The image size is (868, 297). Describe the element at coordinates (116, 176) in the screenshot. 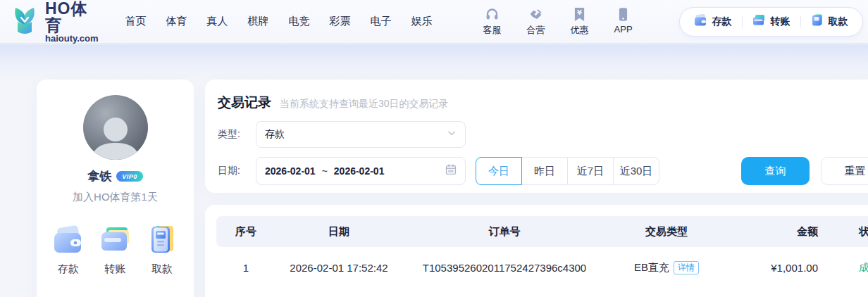

I see `sidebar-name-row: 拿铁 VIP0` at that location.